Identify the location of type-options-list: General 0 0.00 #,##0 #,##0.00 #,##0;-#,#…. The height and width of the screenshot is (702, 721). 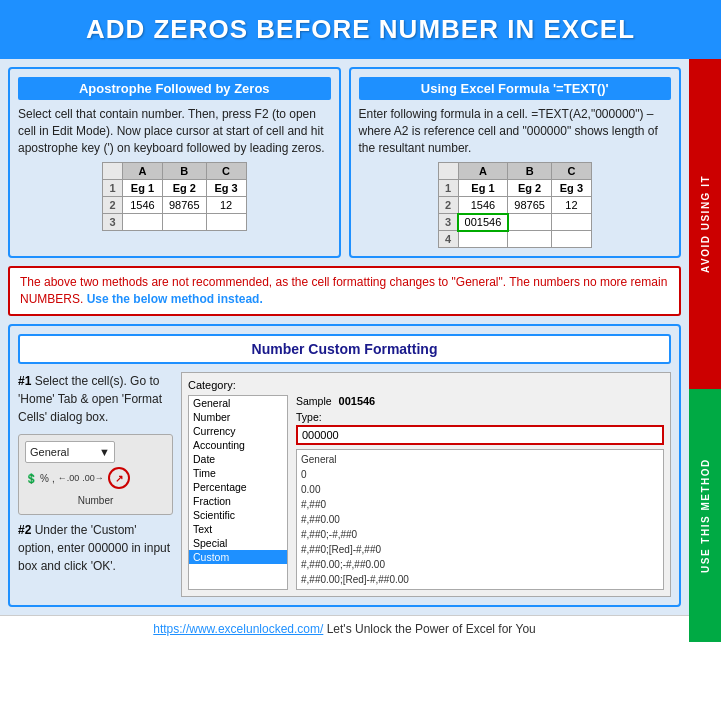
(480, 520).